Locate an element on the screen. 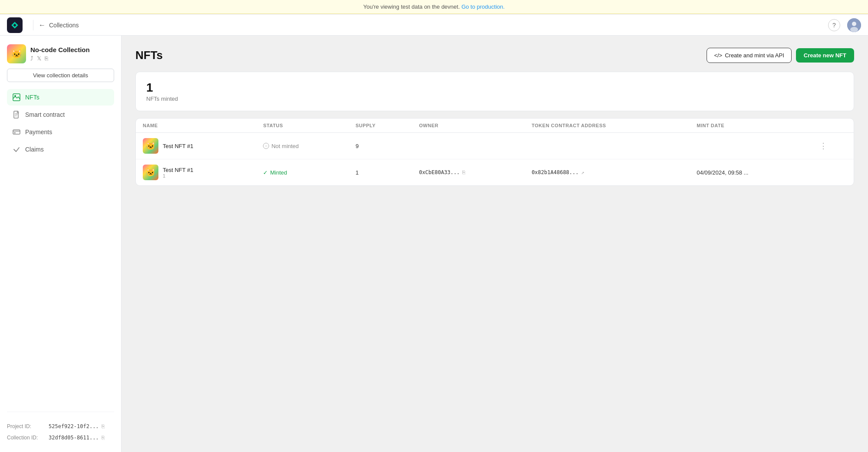 The width and height of the screenshot is (868, 452). nft-more-cell-0: ⋮ is located at coordinates (833, 146).